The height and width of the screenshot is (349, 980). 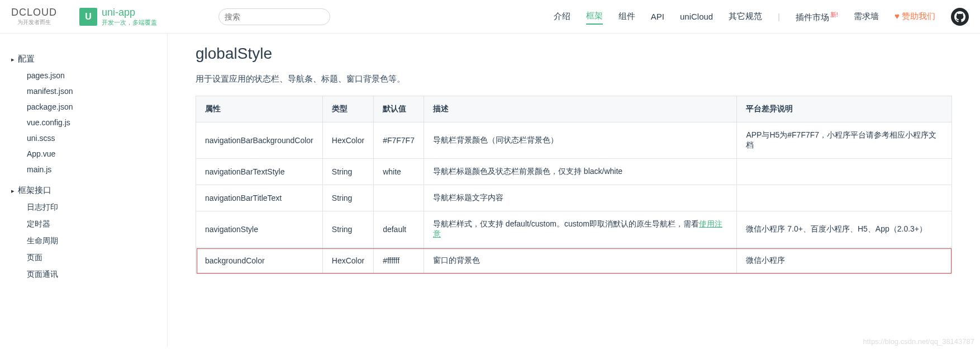 What do you see at coordinates (574, 172) in the screenshot?
I see `table-row: navigationBarTextStyleStringwhite导航栏标题颜色…` at bounding box center [574, 172].